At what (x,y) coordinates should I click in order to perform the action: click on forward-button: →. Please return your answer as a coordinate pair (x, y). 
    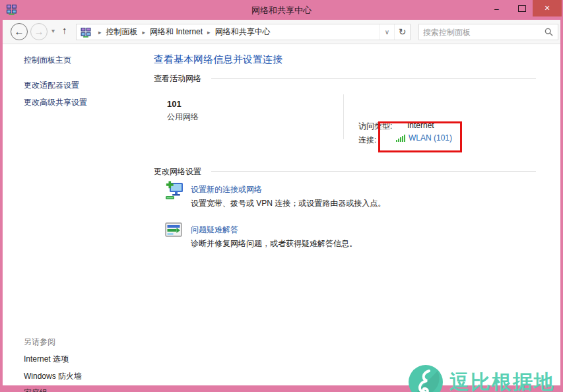
    Looking at the image, I should click on (39, 32).